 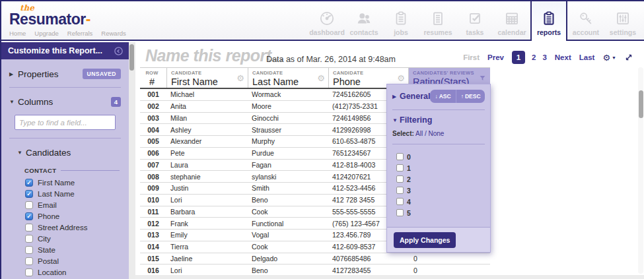 What do you see at coordinates (69, 153) in the screenshot?
I see `candidates-section-toggle: ▼ Candidates` at bounding box center [69, 153].